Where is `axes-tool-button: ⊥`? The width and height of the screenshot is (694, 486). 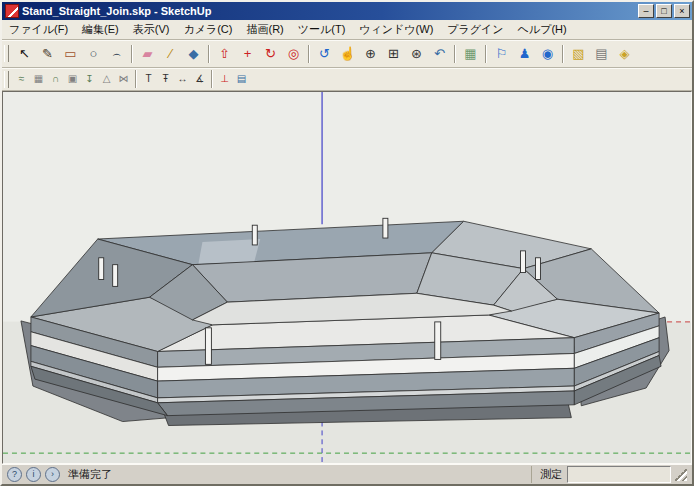
axes-tool-button: ⊥ is located at coordinates (224, 79).